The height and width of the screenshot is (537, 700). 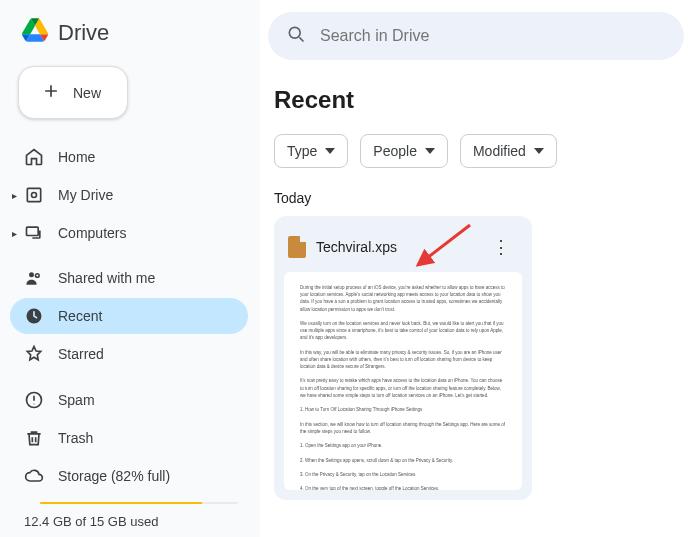 What do you see at coordinates (297, 247) in the screenshot?
I see `file-type-icon` at bounding box center [297, 247].